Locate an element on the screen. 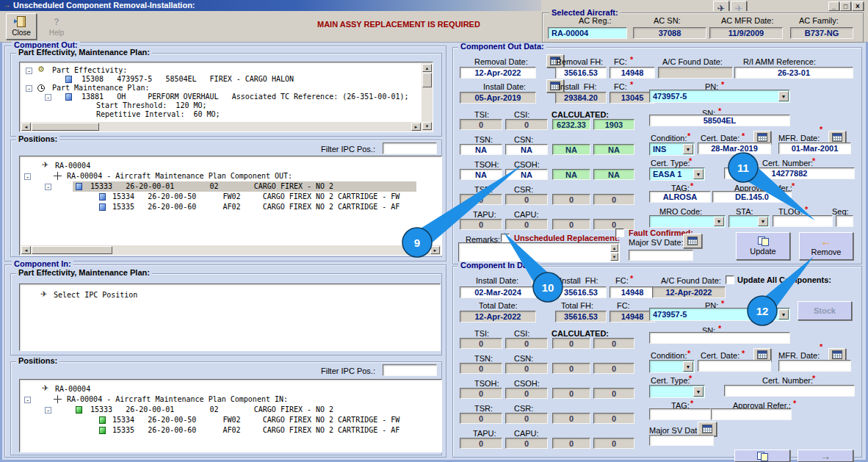 The image size is (868, 462). tree-row: 13881 OH PERFORM OVERHAUL Associated TC … is located at coordinates (245, 97).